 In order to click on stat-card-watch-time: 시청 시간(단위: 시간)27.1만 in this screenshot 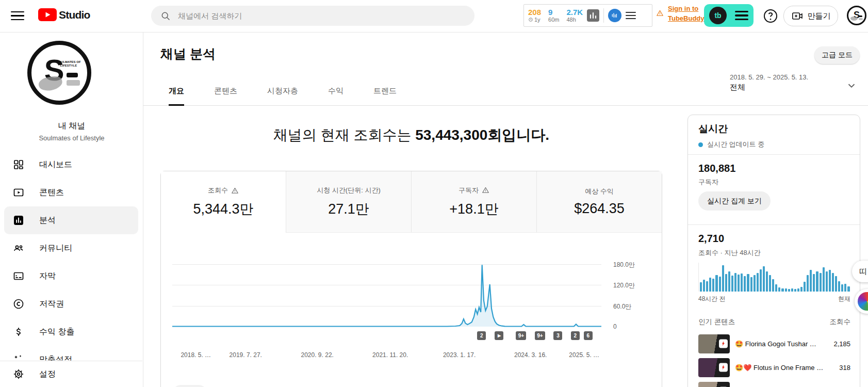, I will do `click(349, 202)`.